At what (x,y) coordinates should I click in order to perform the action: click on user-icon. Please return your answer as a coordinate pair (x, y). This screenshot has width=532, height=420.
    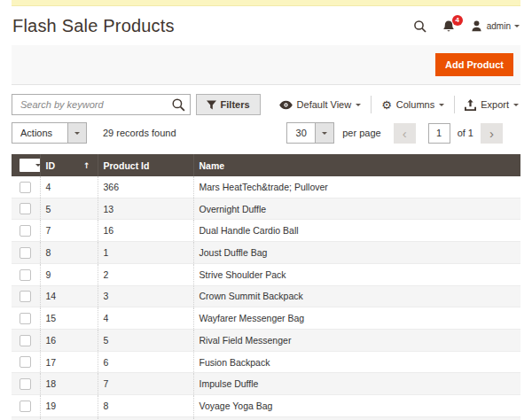
    Looking at the image, I should click on (477, 27).